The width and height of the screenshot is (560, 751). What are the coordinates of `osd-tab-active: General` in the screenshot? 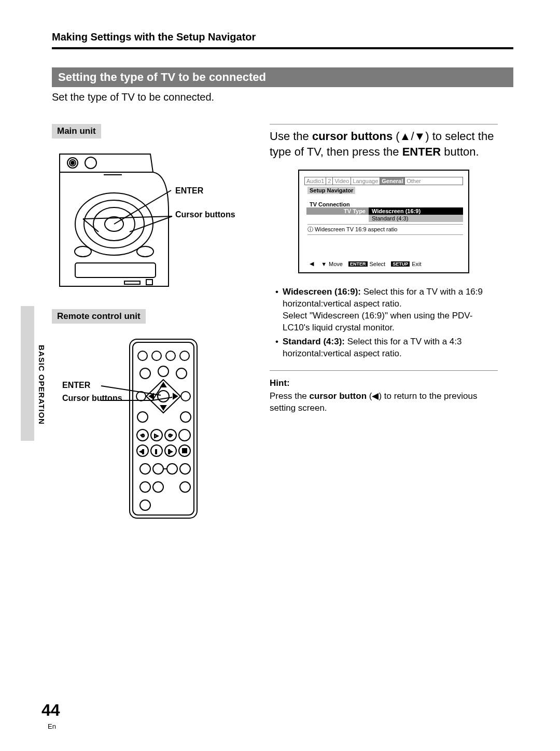 It's located at (393, 181).